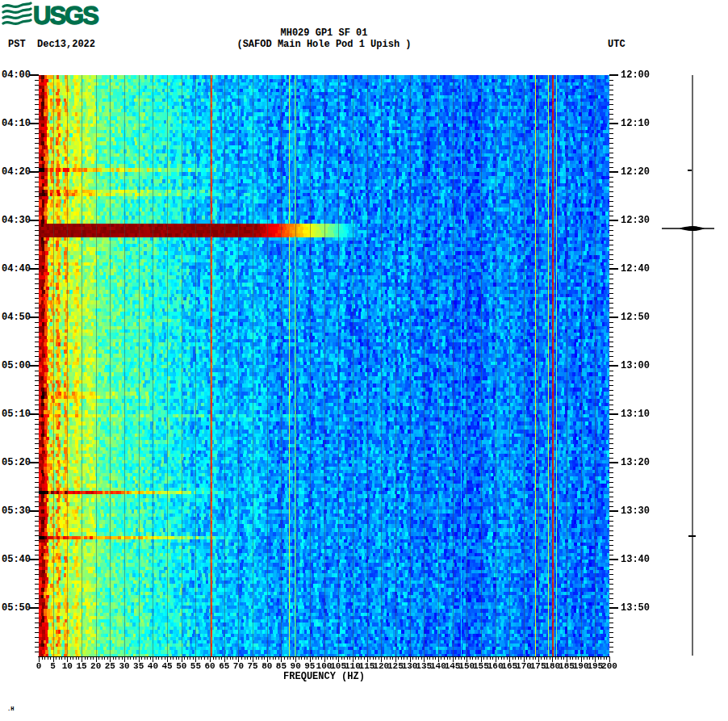  What do you see at coordinates (635, 75) in the screenshot?
I see `right-time-tick-label: 12:00` at bounding box center [635, 75].